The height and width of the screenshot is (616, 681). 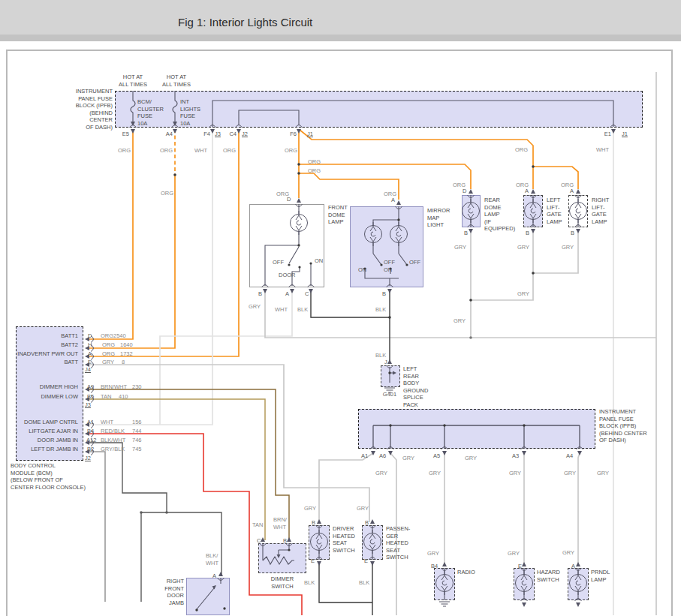 What do you see at coordinates (245, 23) in the screenshot?
I see `figure-title: Fig 1: Interior Lights Circuit` at bounding box center [245, 23].